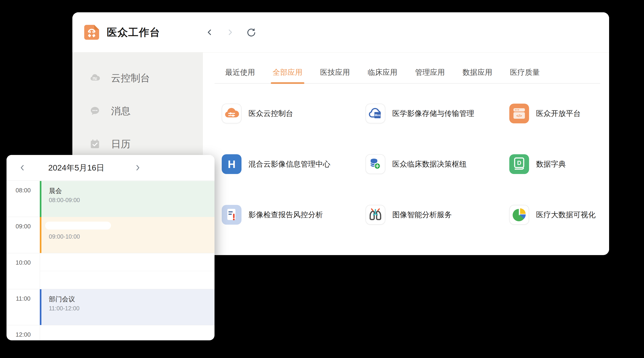 The width and height of the screenshot is (644, 358). I want to click on forward-button-chevron-right-icon, so click(230, 32).